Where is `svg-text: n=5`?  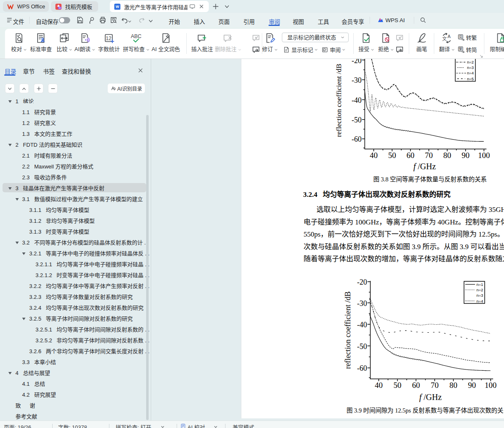
svg-text: n=5 is located at coordinates (471, 79).